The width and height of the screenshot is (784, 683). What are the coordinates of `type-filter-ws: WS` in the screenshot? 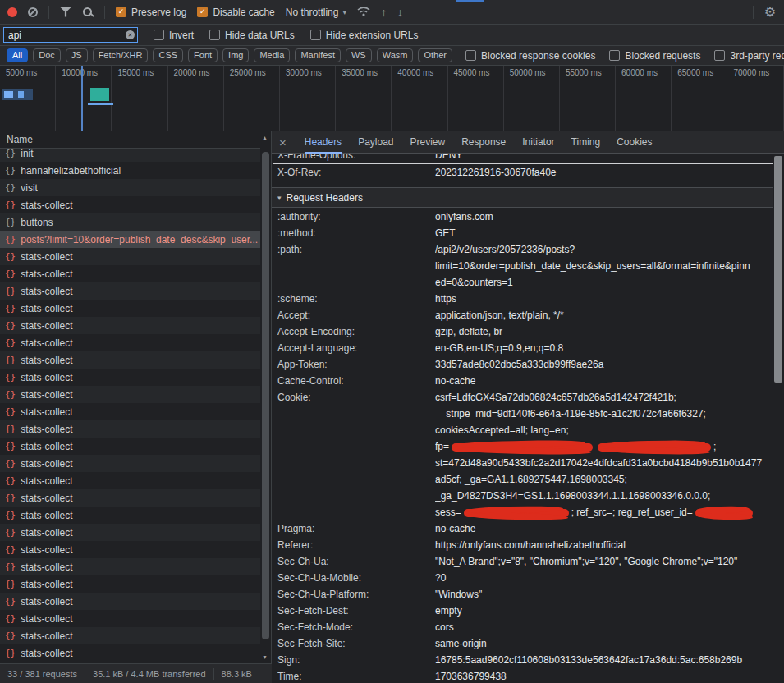 It's located at (359, 56).